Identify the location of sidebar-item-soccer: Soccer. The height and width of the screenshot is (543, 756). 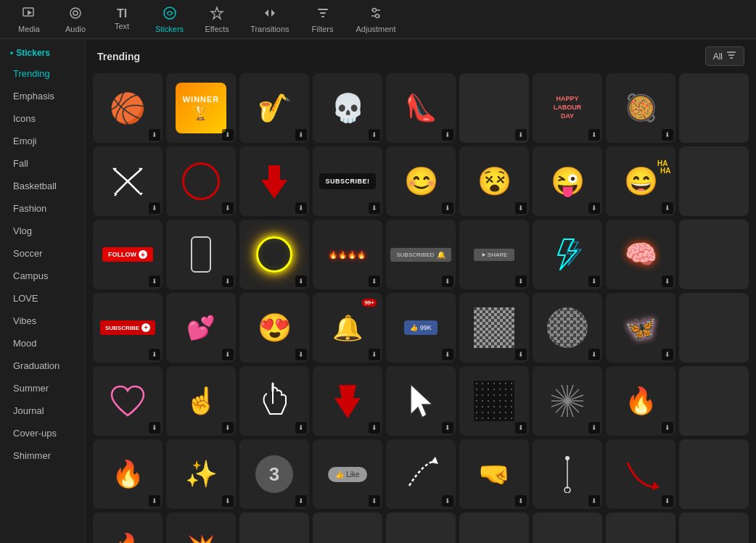
(42, 254).